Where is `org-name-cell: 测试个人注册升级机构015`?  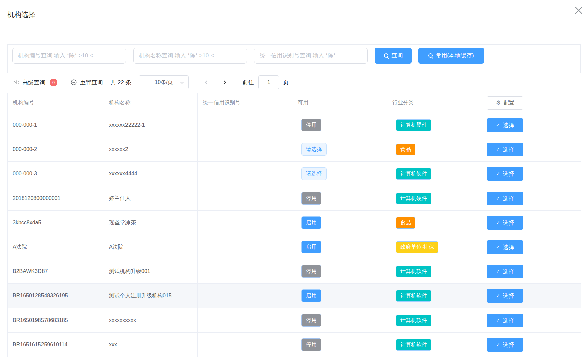
org-name-cell: 测试个人注册升级机构015 is located at coordinates (151, 296).